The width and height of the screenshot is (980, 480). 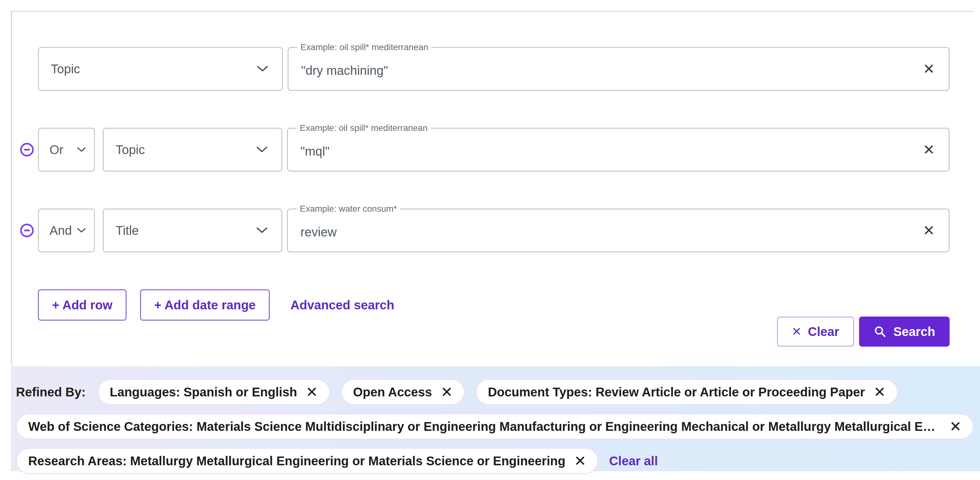 I want to click on submit-actions: ✕ Clear Search, so click(x=485, y=332).